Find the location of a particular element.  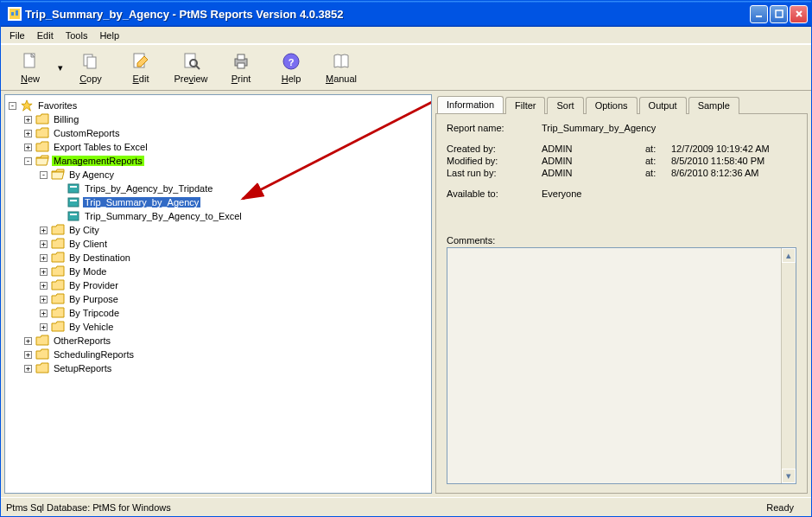

menu-help: Help is located at coordinates (109, 35).